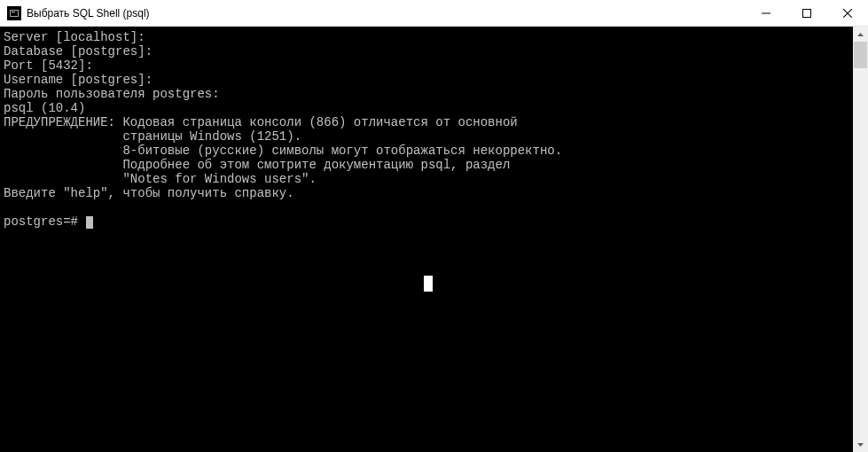  Describe the element at coordinates (74, 37) in the screenshot. I see `console-line: Server [localhost]:` at that location.